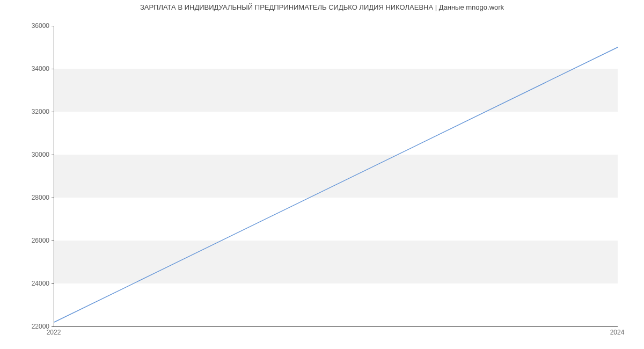  I want to click on y-tick-label: 32000, so click(28, 112).